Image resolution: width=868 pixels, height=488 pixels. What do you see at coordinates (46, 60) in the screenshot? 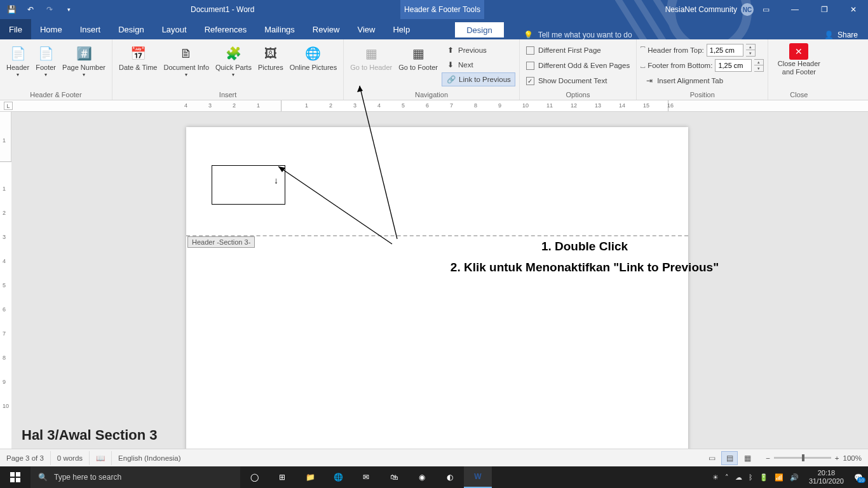
I see `footer-button: 📄Footer▾` at bounding box center [46, 60].